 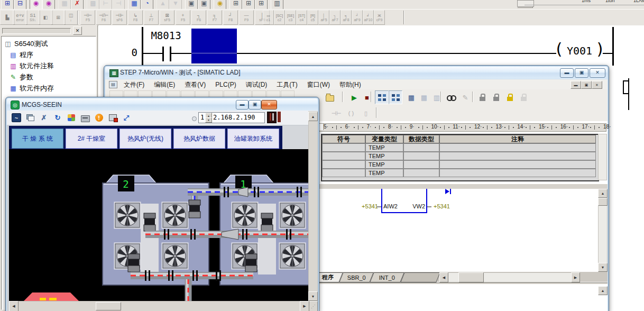 I want to click on screen-tab-4: 热风炉数据, so click(x=199, y=139).